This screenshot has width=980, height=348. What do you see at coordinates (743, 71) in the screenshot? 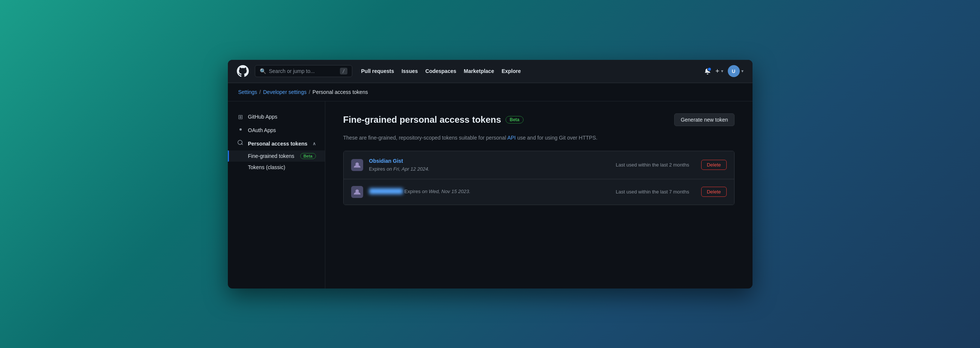
I see `avatar-dropdown-icon: ▾` at bounding box center [743, 71].